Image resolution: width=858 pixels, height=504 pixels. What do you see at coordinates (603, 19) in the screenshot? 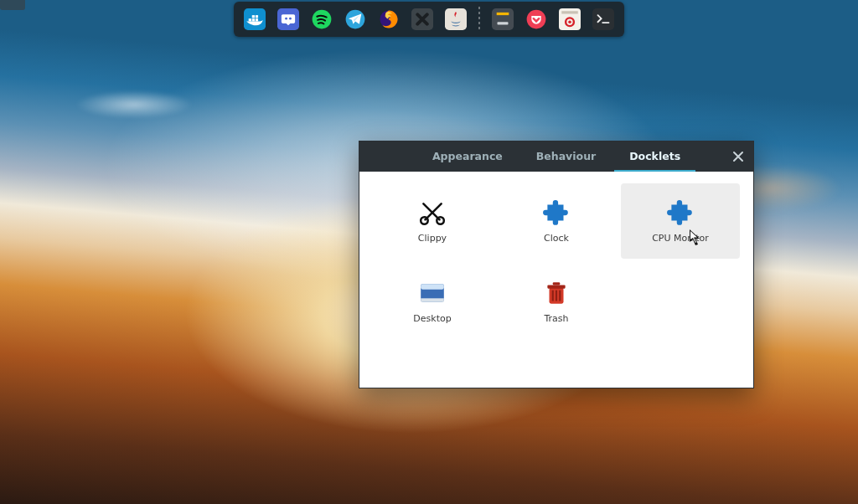
I see `dock-item-terminal` at bounding box center [603, 19].